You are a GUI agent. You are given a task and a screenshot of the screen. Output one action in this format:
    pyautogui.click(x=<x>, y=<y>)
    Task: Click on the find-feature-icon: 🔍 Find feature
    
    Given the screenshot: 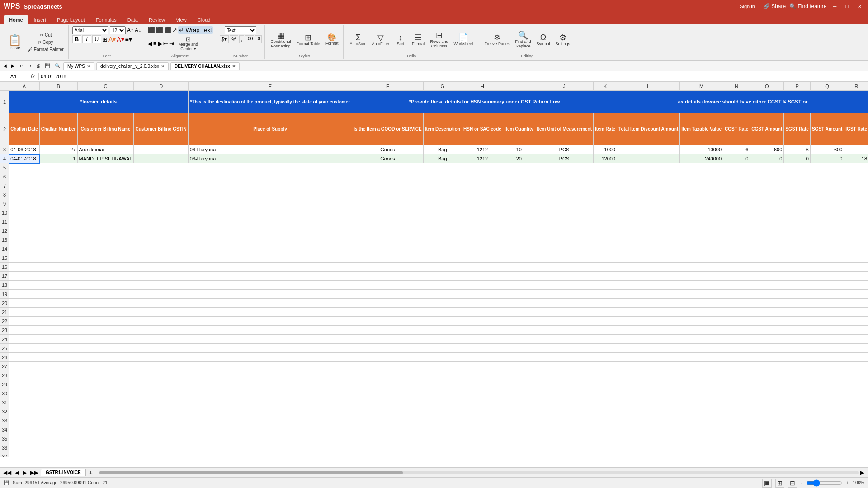 What is the action you would take?
    pyautogui.click(x=808, y=6)
    